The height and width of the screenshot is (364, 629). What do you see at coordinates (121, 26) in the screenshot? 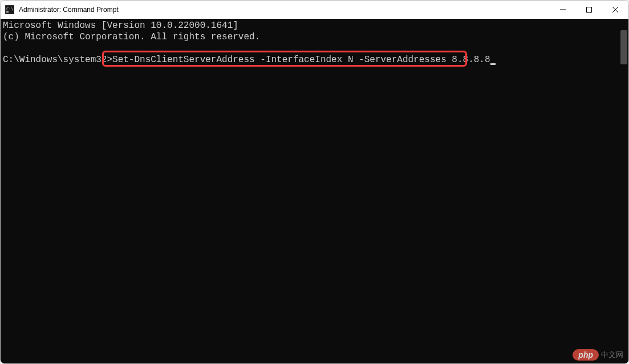
I see `version-line: Microsoft Windows [Version 10.0.22000.16…` at bounding box center [121, 26].